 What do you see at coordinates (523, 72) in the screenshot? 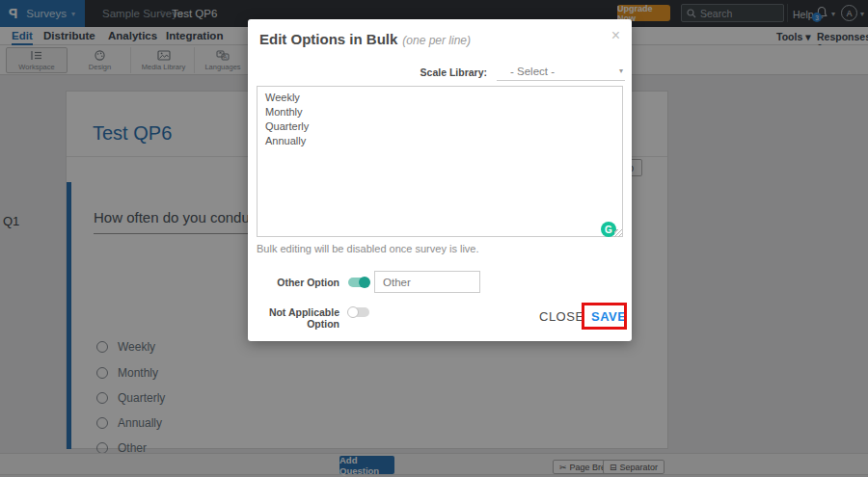
I see `scale-library-row: Scale Library: - Select - ▾` at bounding box center [523, 72].